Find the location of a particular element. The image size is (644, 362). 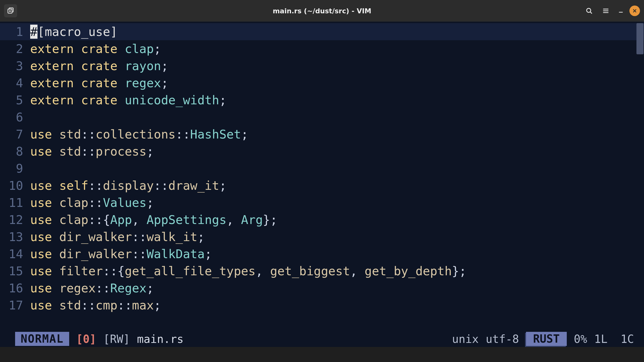

code-content: extern crate clap; is located at coordinates (337, 49).